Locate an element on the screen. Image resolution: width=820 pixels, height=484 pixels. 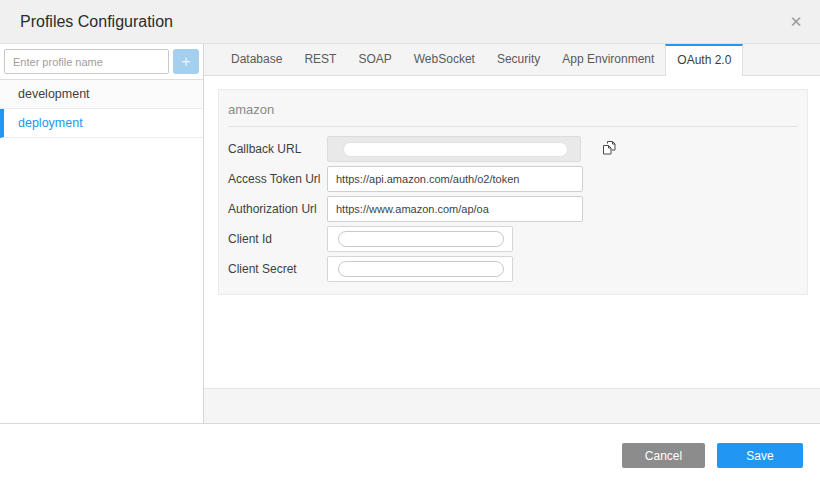
client-id-field is located at coordinates (420, 239).